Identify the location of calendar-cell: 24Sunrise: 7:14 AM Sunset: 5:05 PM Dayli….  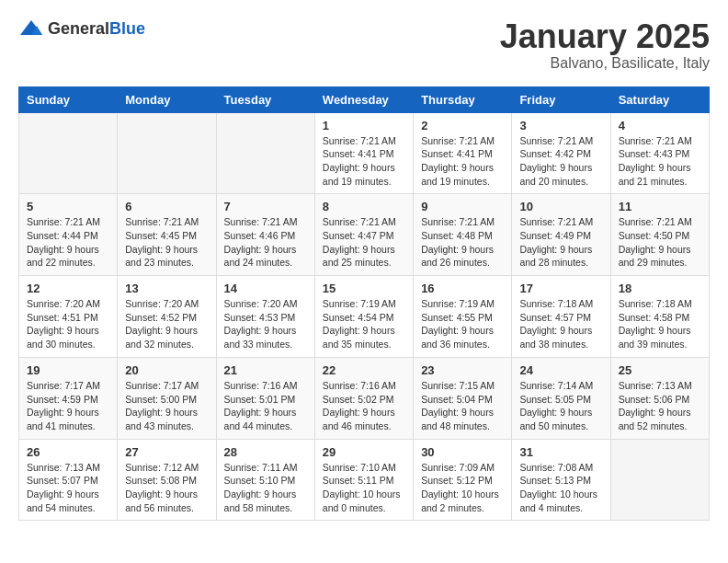
(561, 397).